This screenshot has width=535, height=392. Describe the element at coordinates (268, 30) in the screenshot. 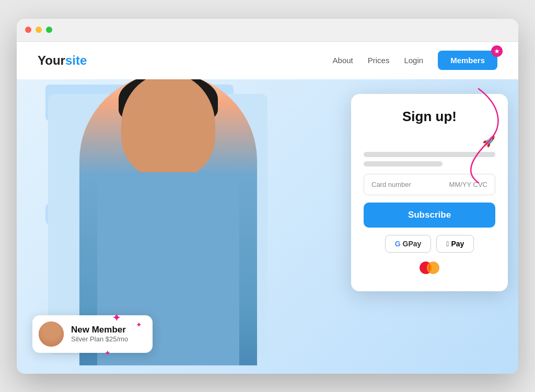

I see `browser-chrome` at that location.